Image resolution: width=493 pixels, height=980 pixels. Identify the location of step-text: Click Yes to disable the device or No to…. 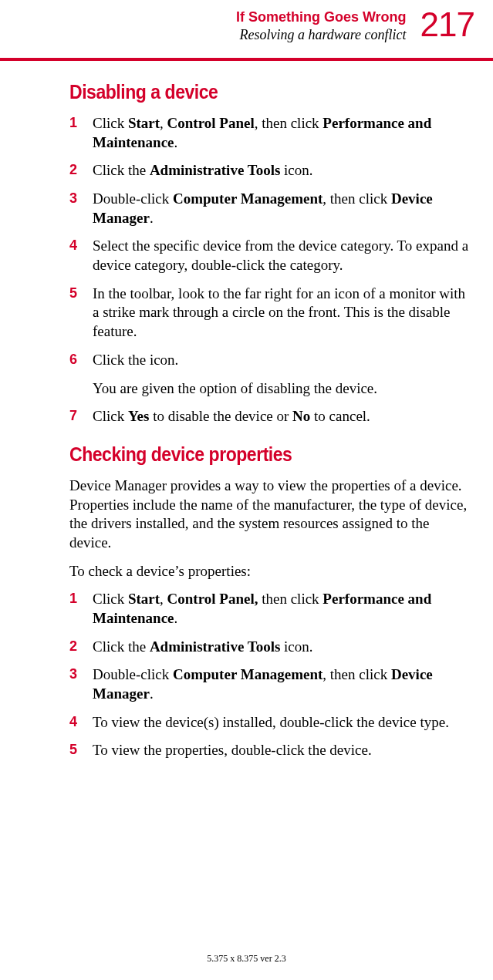
(281, 416).